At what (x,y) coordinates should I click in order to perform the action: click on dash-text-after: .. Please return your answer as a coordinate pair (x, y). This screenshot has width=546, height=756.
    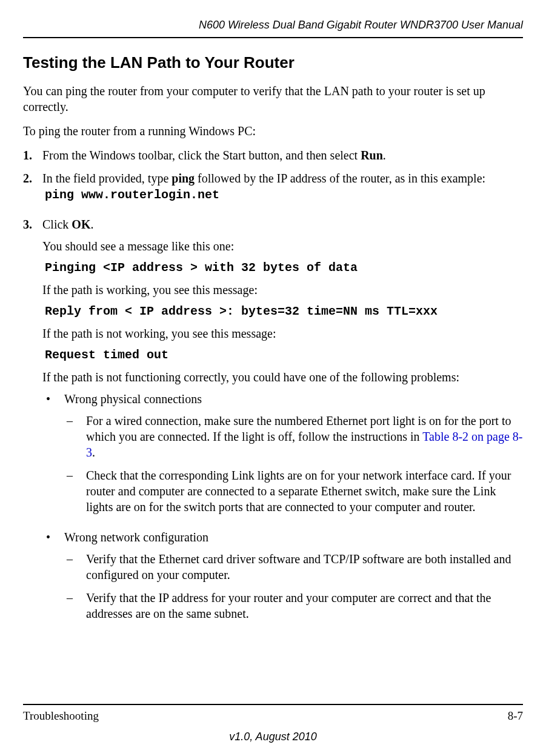
    Looking at the image, I should click on (93, 452).